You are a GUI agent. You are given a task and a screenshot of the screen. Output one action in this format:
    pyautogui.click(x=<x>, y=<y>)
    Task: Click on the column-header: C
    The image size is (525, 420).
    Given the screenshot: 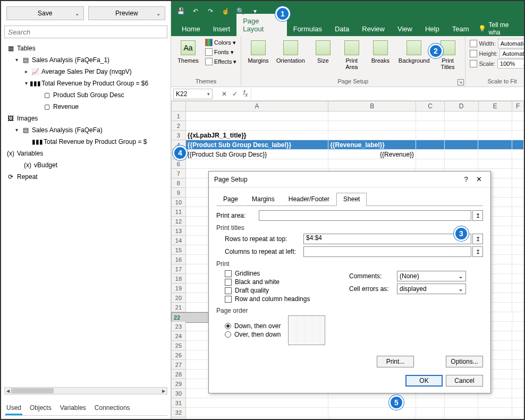 What is the action you would take?
    pyautogui.click(x=430, y=106)
    